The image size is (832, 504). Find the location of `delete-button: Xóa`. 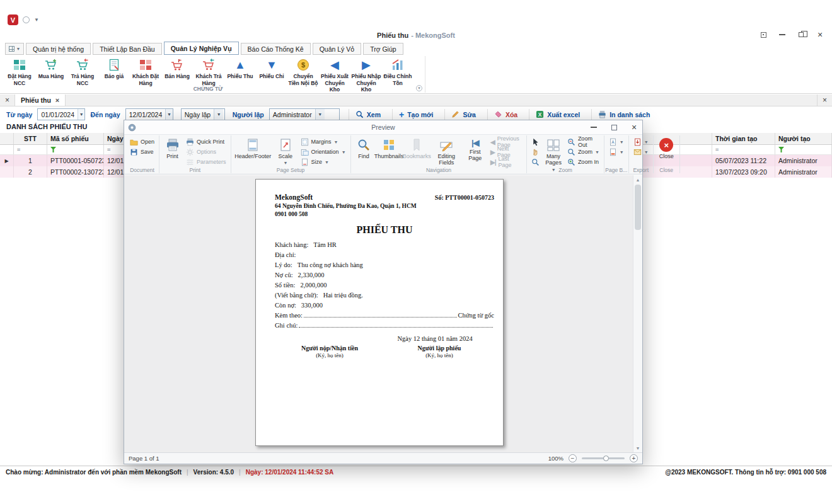

delete-button: Xóa is located at coordinates (506, 115).